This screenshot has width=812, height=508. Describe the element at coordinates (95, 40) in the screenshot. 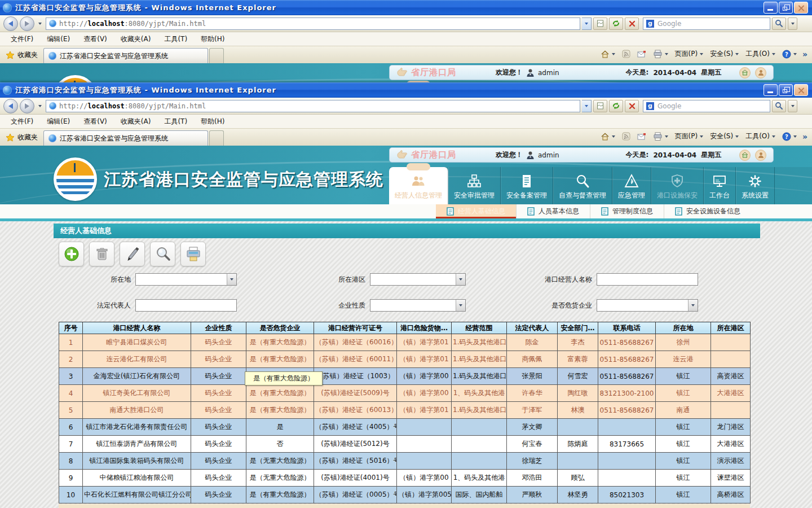

I see `menu-view: 查看(V)` at that location.